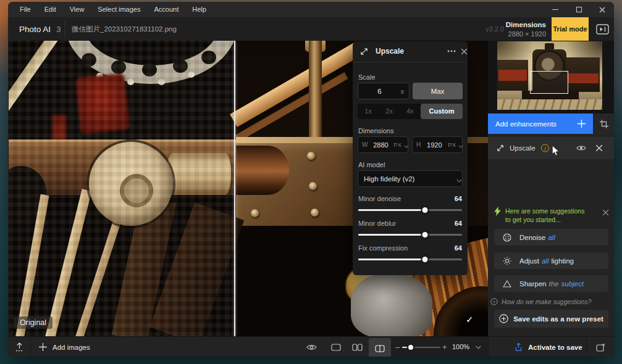 The width and height of the screenshot is (622, 364). What do you see at coordinates (602, 29) in the screenshot?
I see `sidebar-toggle-icon` at bounding box center [602, 29].